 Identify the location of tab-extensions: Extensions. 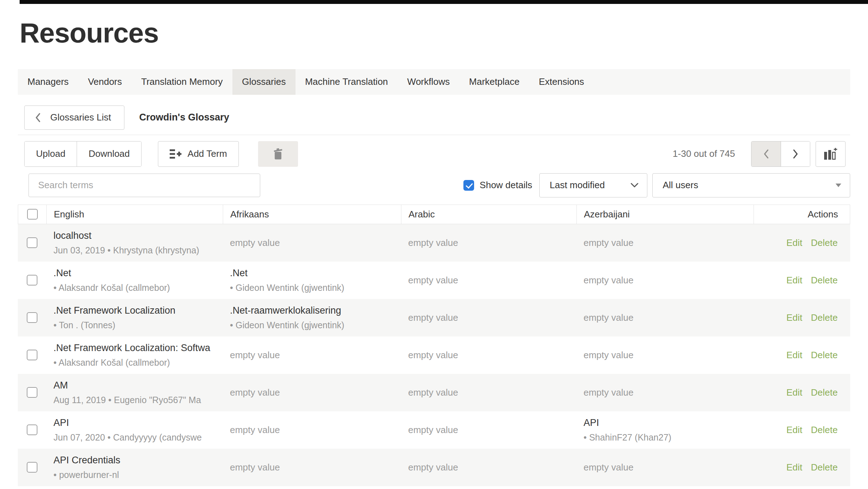
(561, 82).